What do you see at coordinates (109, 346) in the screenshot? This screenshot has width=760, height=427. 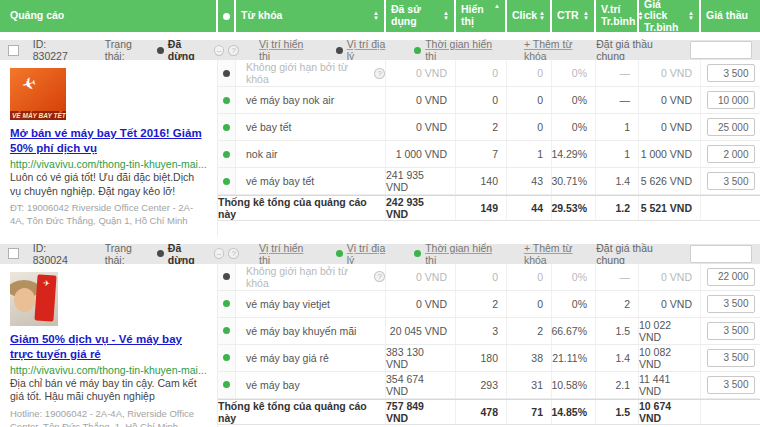 I see `ad-preview: ✈ Giảm 50% dịch vụ - Vé máy bay trực tuy…` at bounding box center [109, 346].